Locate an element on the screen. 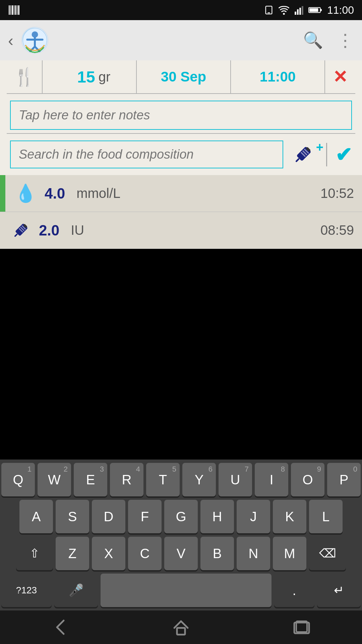 Image resolution: width=362 pixels, height=644 pixels. close-button: ✕ is located at coordinates (340, 77).